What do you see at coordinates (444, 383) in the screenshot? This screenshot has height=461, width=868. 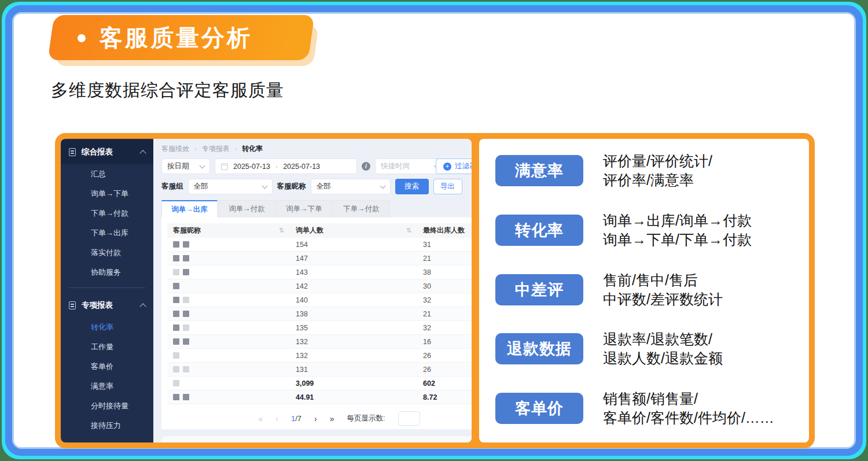 I see `final-outbound-cell: 602` at bounding box center [444, 383].